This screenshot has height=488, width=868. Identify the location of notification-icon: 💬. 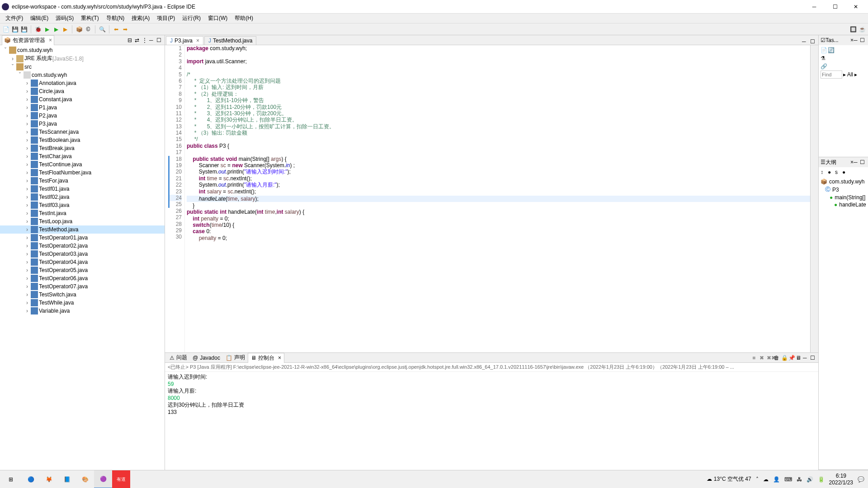
(861, 479).